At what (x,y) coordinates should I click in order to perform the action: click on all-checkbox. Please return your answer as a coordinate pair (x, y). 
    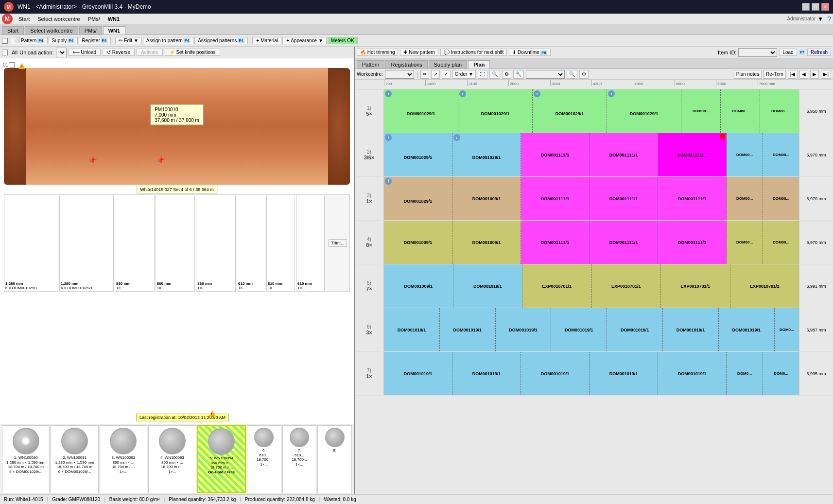
    Looking at the image, I should click on (5, 52).